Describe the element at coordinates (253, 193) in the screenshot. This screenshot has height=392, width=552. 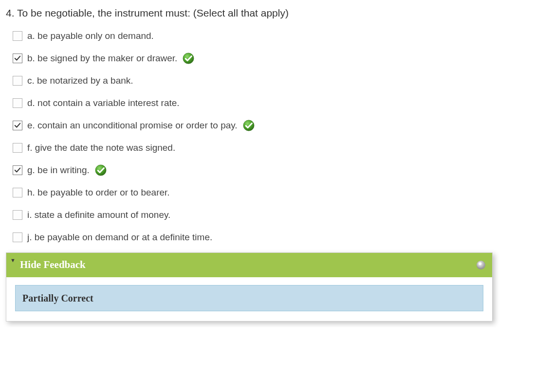
I see `option-row: h. be payable to order or to bearer.` at that location.